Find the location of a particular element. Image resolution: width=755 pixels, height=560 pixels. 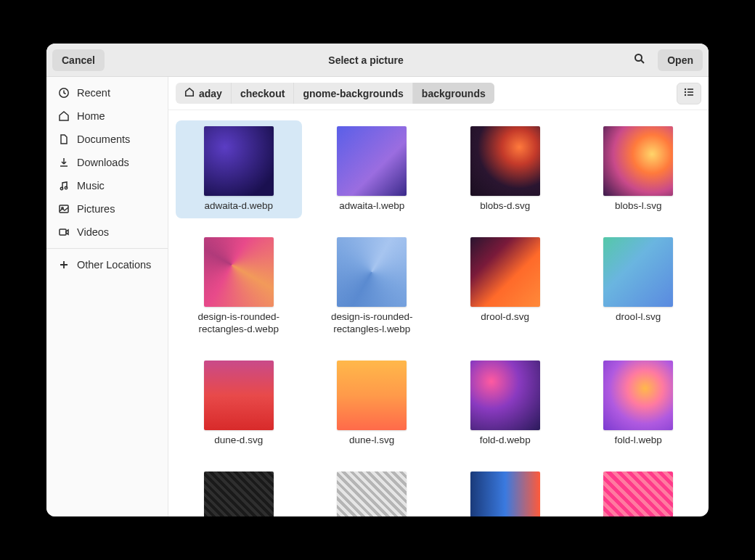

sidebar-item-videos: Videos is located at coordinates (107, 232).